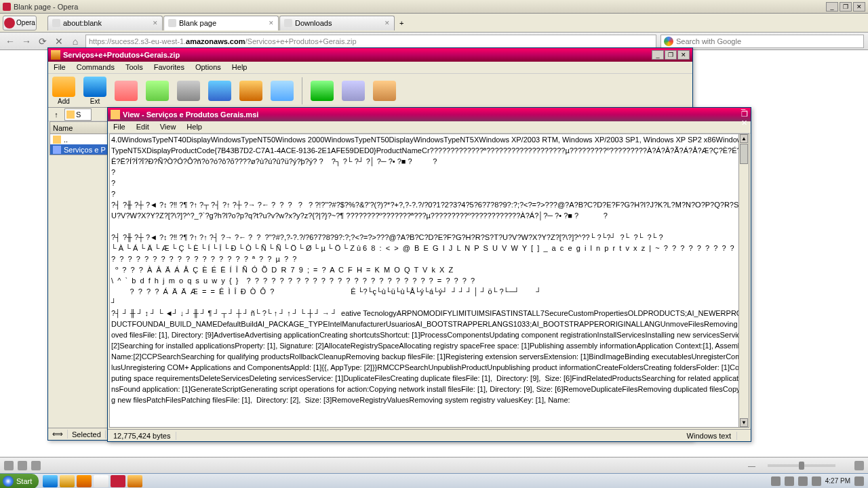 Image resolution: width=868 pixels, height=488 pixels. Describe the element at coordinates (56, 115) in the screenshot. I see `up-button: ↑` at that location.